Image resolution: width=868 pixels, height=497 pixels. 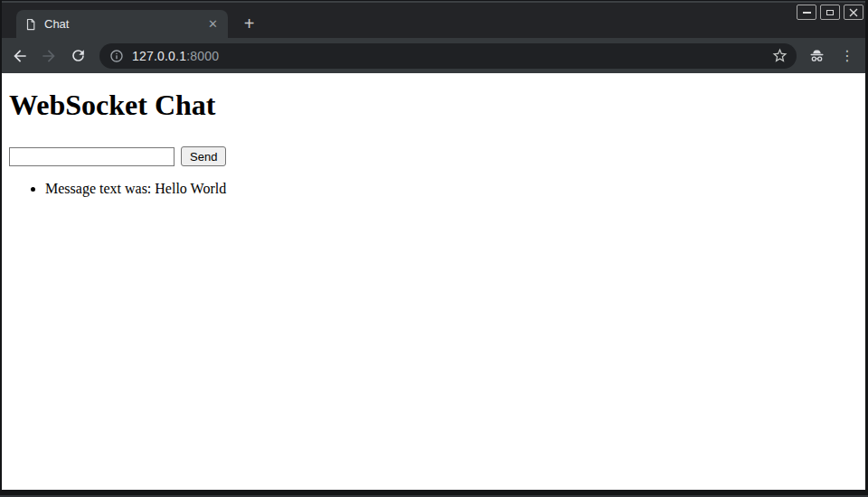 I want to click on forward-arrow-icon, so click(x=49, y=56).